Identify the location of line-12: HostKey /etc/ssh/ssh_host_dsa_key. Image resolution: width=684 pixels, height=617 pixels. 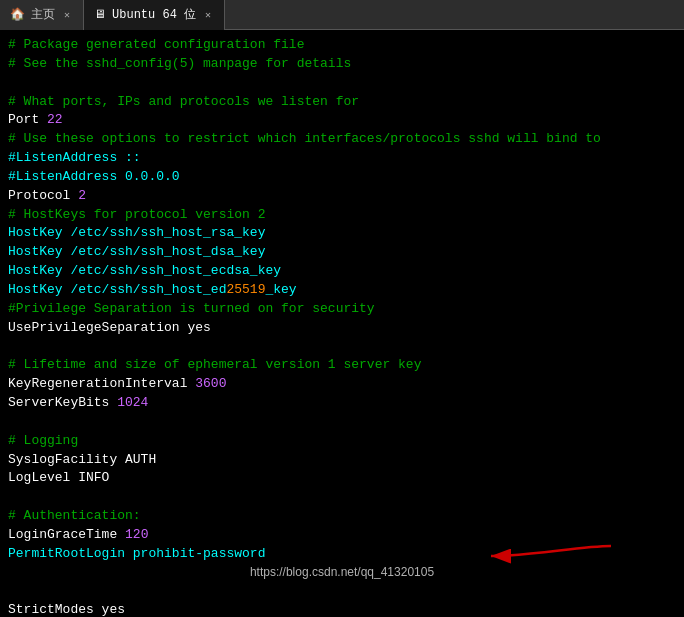
(342, 252).